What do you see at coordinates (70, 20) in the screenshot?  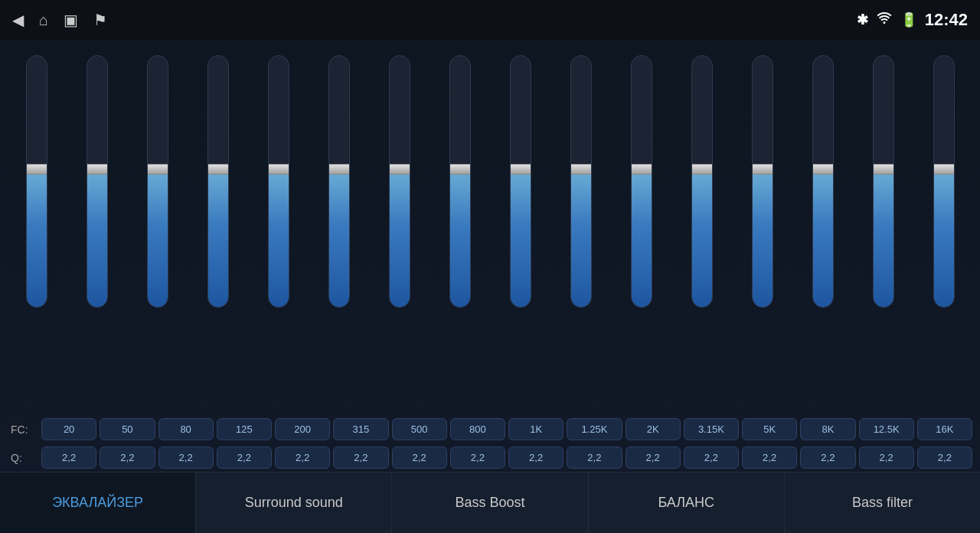 I see `square-icon: ▣` at bounding box center [70, 20].